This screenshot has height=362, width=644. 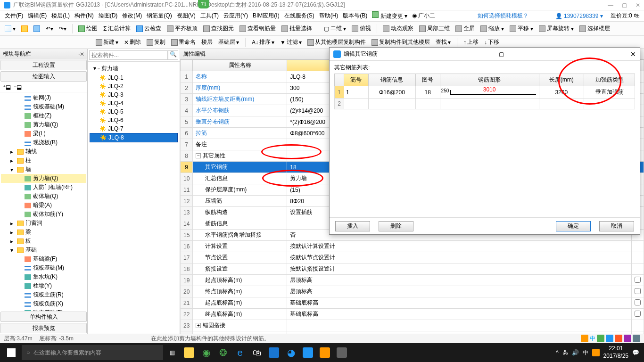 I want to click on tb-pan: 平移 ▾, so click(x=521, y=28).